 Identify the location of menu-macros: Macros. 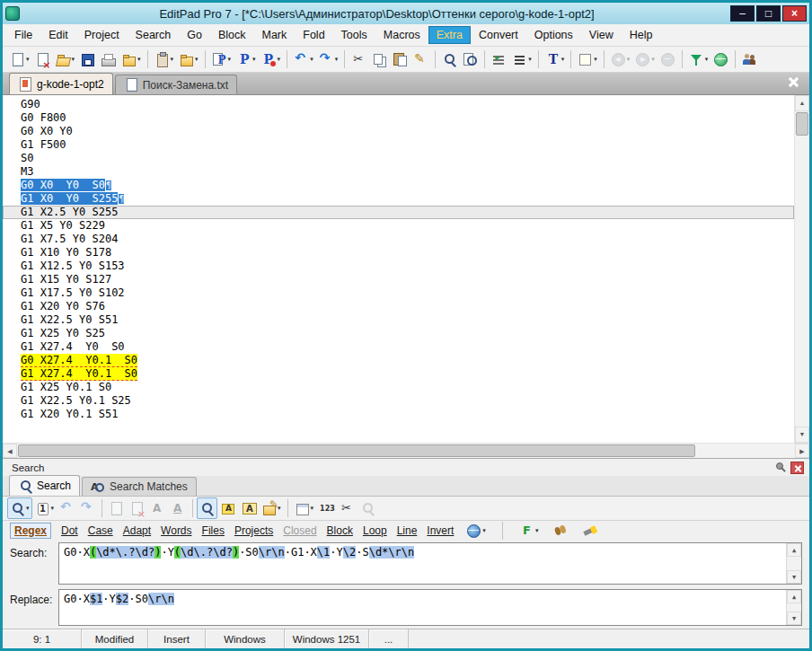
(402, 35).